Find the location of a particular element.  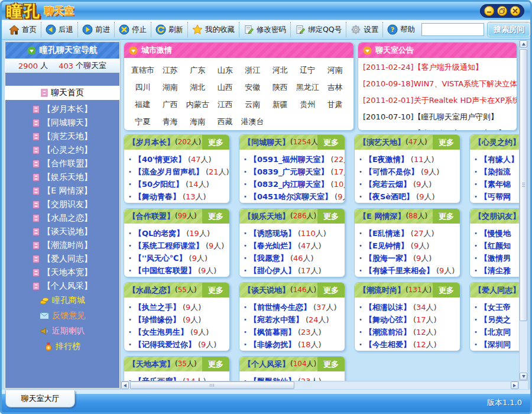

province-link: 直辖市 is located at coordinates (143, 70).